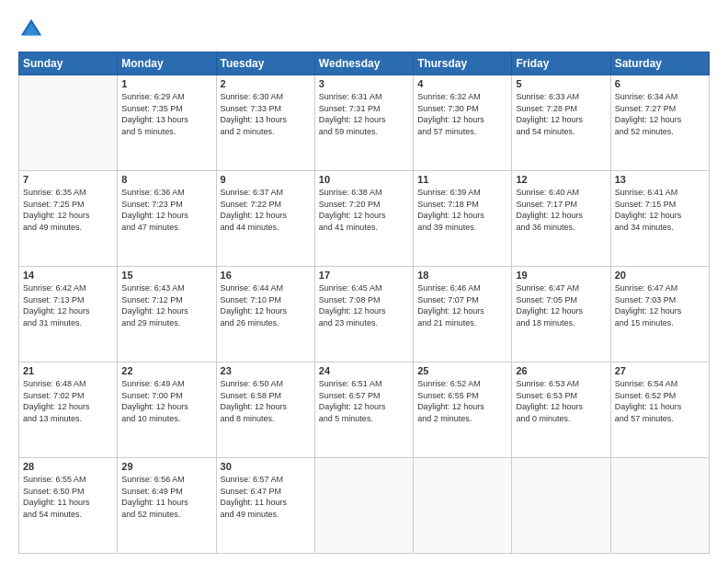 This screenshot has height=563, width=728. Describe the element at coordinates (364, 315) in the screenshot. I see `calendar-cell: 17Sunrise: 6:45 AM Sunset: 7:08 PM Dayli…` at that location.